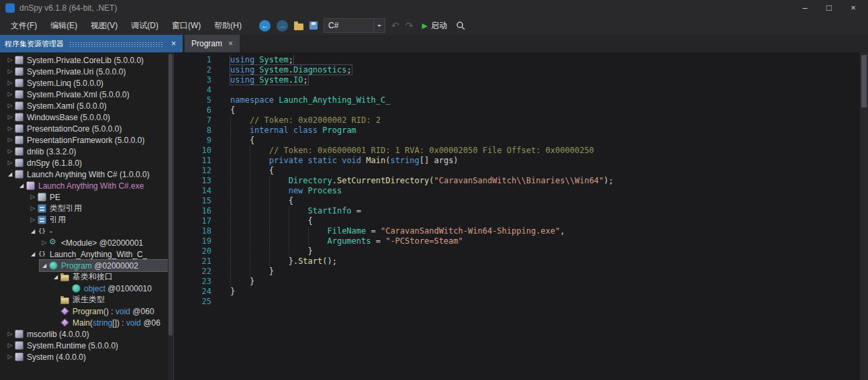  Describe the element at coordinates (95, 185) in the screenshot. I see `tree-item: ◢Launch Anything With C#.exe` at that location.